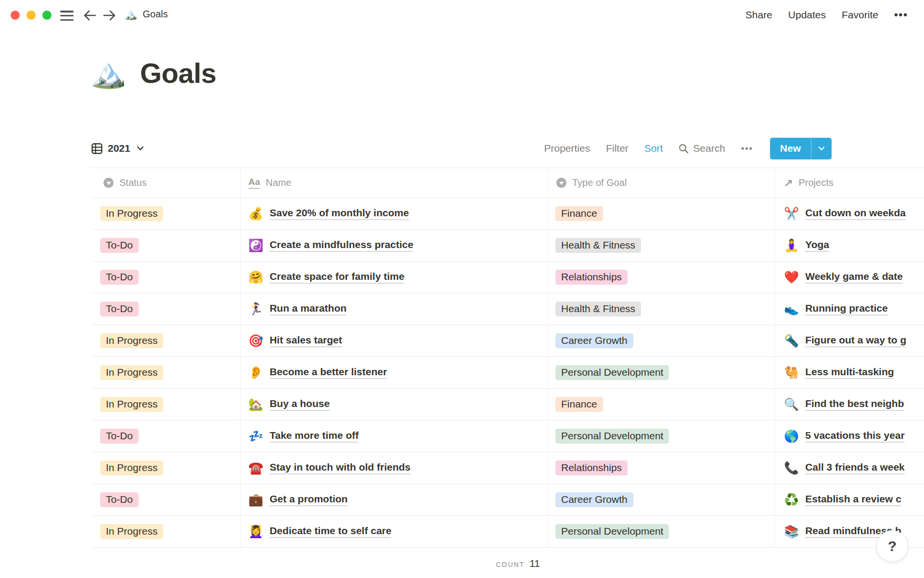  Describe the element at coordinates (801, 148) in the screenshot. I see `new-button: New` at that location.